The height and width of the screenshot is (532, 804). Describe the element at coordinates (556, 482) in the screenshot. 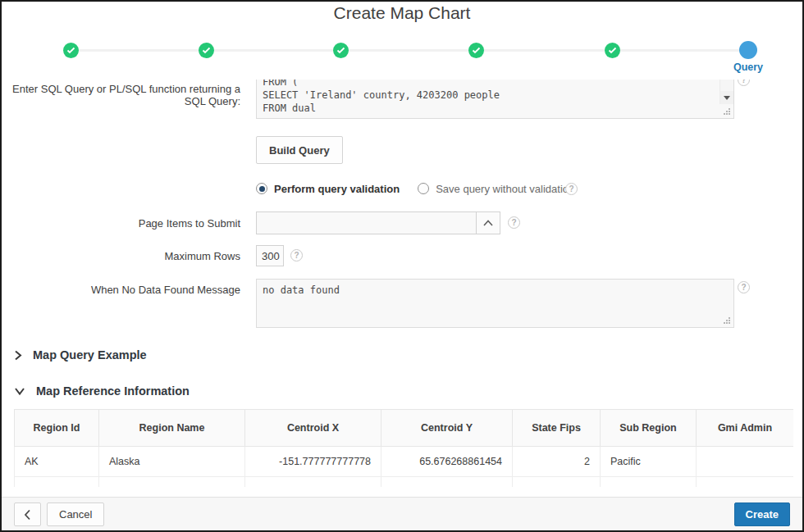

I see `table-cell: 1` at that location.